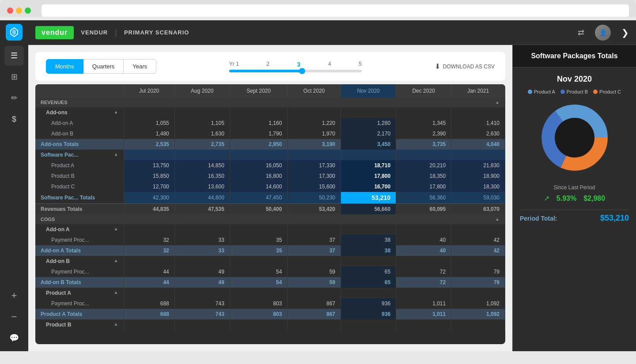 The width and height of the screenshot is (636, 364). I want to click on table-header-row: Jul 2020 Aug 2020 Sept 2020 Oct 2020 Nov…, so click(270, 91).